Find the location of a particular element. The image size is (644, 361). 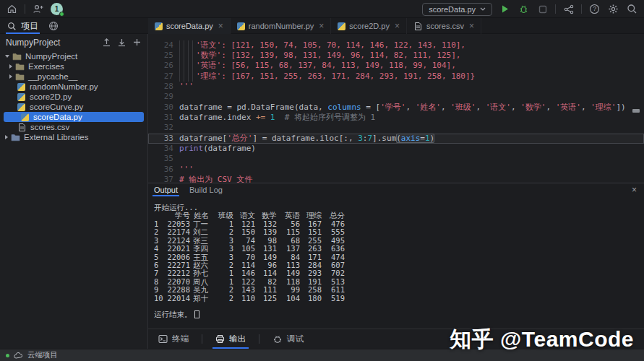

run-configuration-select: scoreData.py is located at coordinates (457, 9).